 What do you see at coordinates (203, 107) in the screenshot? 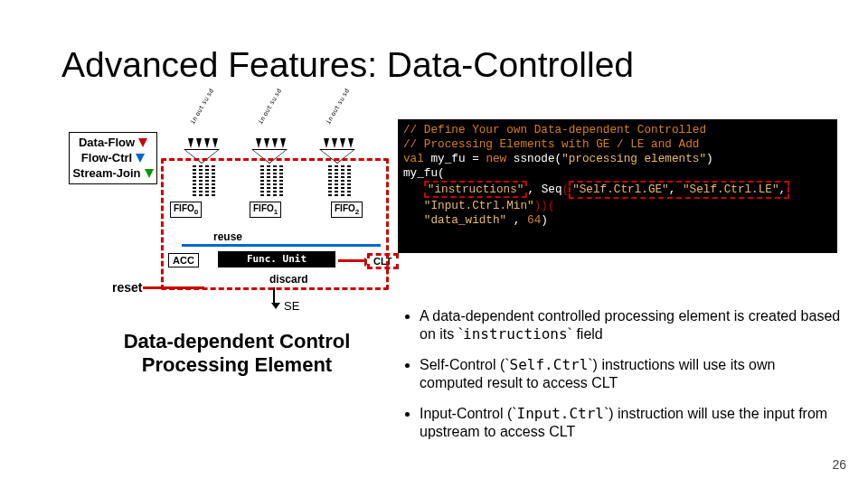
I see `input-labels-0: inoutsusd` at bounding box center [203, 107].